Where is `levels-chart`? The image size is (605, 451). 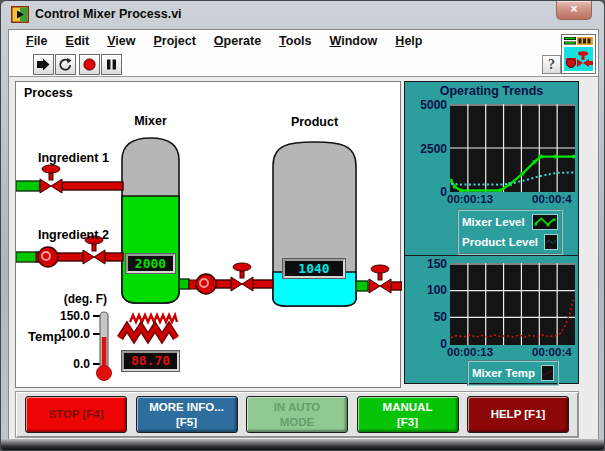 levels-chart is located at coordinates (512, 148).